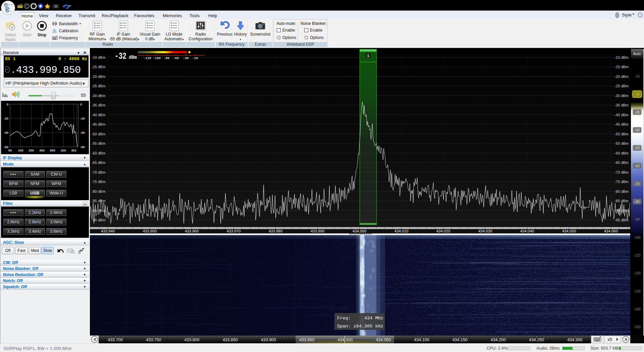 Image resolution: width=644 pixels, height=352 pixels. I want to click on svg-text: x5, so click(610, 339).